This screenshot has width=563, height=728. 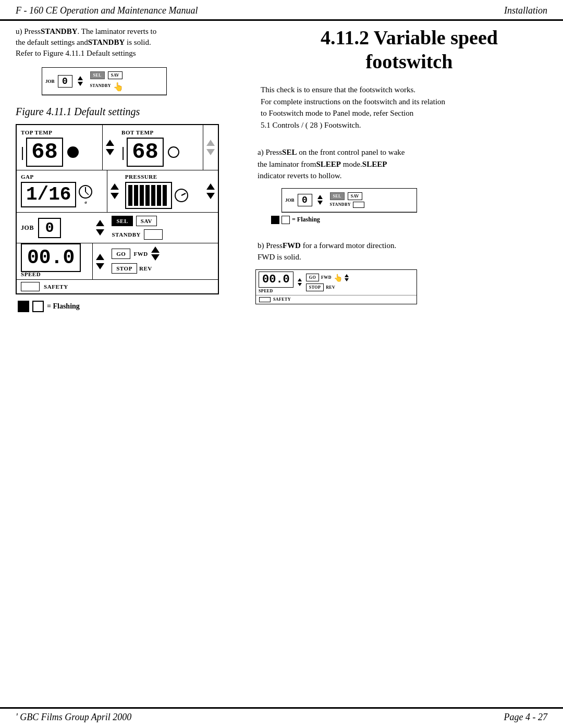 What do you see at coordinates (146, 221) in the screenshot?
I see `sav-button: SAV` at bounding box center [146, 221].